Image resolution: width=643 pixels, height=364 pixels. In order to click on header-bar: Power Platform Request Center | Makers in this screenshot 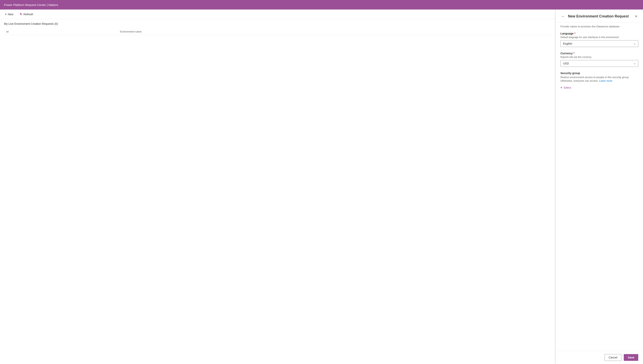, I will do `click(322, 5)`.